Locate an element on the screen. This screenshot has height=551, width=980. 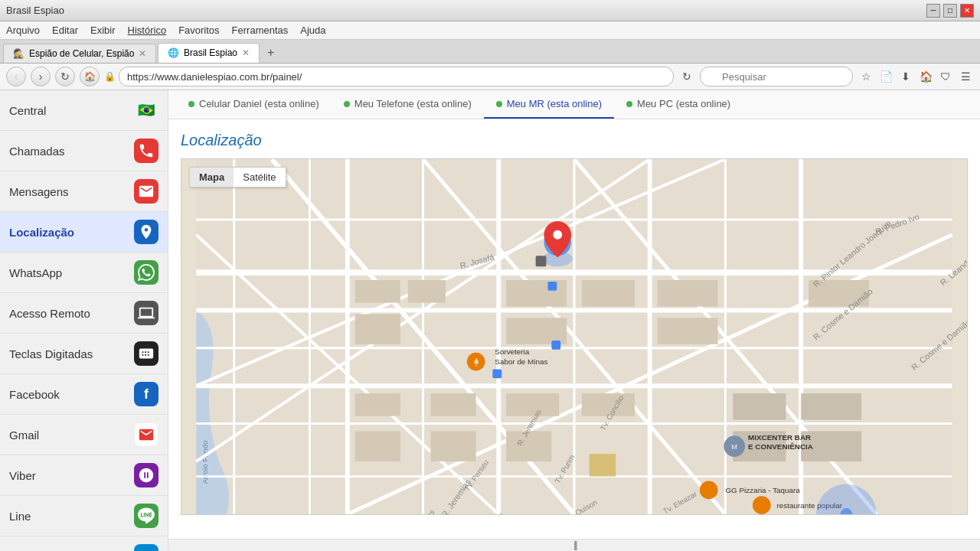
sidebar-item-facebook: Facebook f is located at coordinates (84, 395).